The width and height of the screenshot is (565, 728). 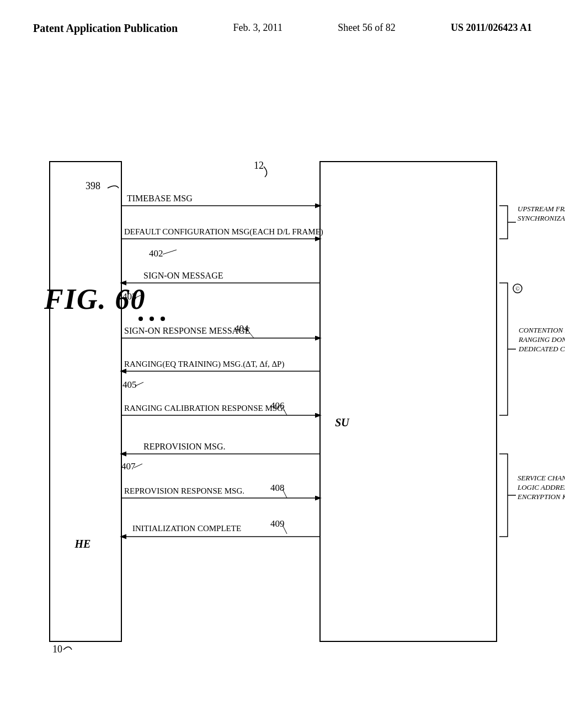 What do you see at coordinates (129, 467) in the screenshot?
I see `ref407-label: 407` at bounding box center [129, 467].